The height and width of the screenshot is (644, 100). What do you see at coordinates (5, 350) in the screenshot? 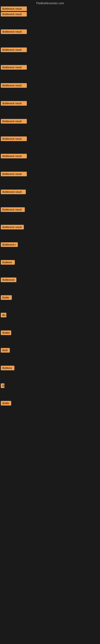
I see `bottleneck-badge: Bottl` at bounding box center [5, 350].